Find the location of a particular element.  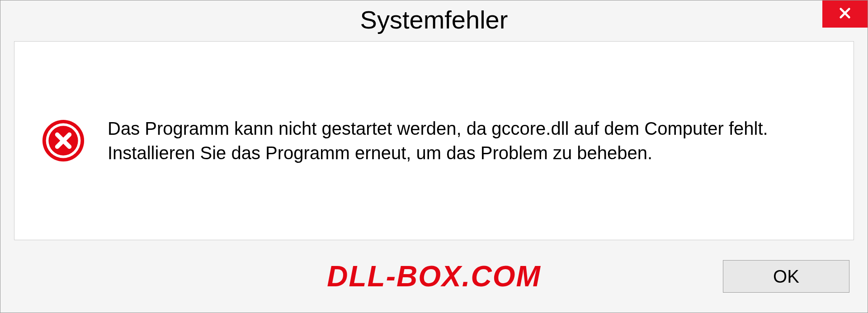

close-button is located at coordinates (845, 14).